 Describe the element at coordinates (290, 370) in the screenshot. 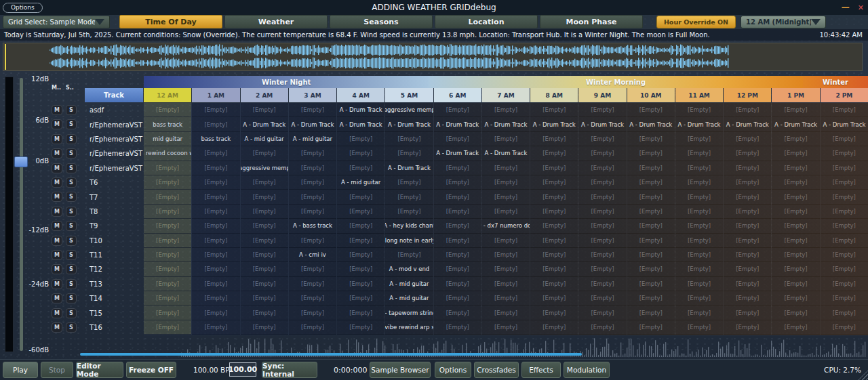

I see `sync-button: Sync: Internal` at that location.